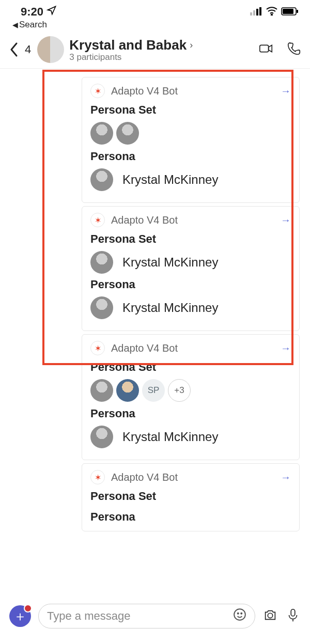  I want to click on status-bar: 9:20, so click(155, 10).